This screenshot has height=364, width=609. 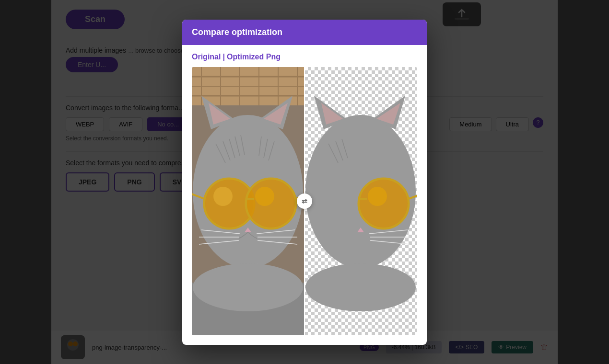 What do you see at coordinates (304, 33) in the screenshot?
I see `modal-header: Compare optimization` at bounding box center [304, 33].